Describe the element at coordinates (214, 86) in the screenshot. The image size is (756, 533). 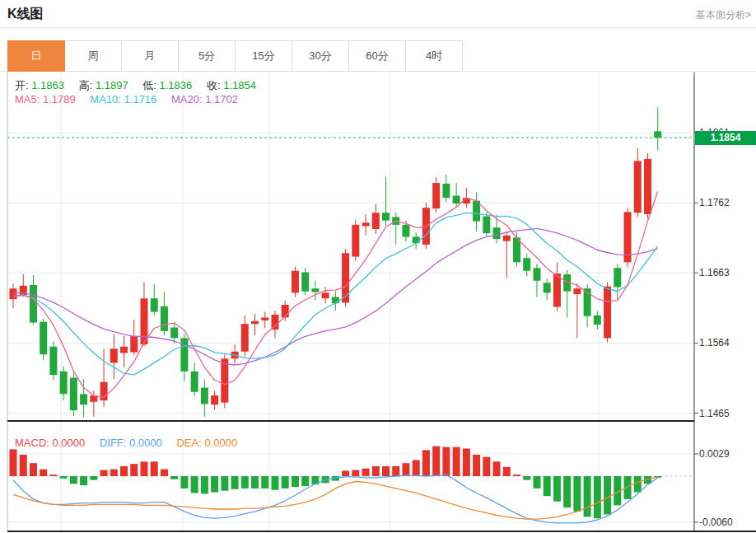
I see `close-label: 收:` at that location.